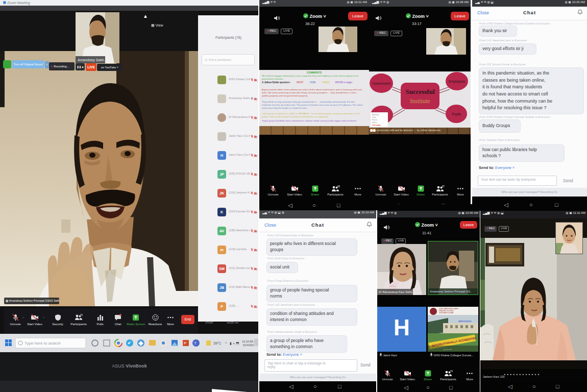 The height and width of the screenshot is (392, 587). I want to click on svg-text: Institute, so click(420, 101).